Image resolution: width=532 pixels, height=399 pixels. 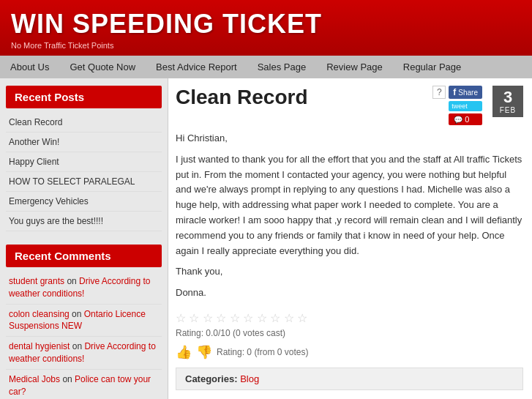 What do you see at coordinates (465, 105) in the screenshot?
I see `social-panel: Share tweet 0` at bounding box center [465, 105].